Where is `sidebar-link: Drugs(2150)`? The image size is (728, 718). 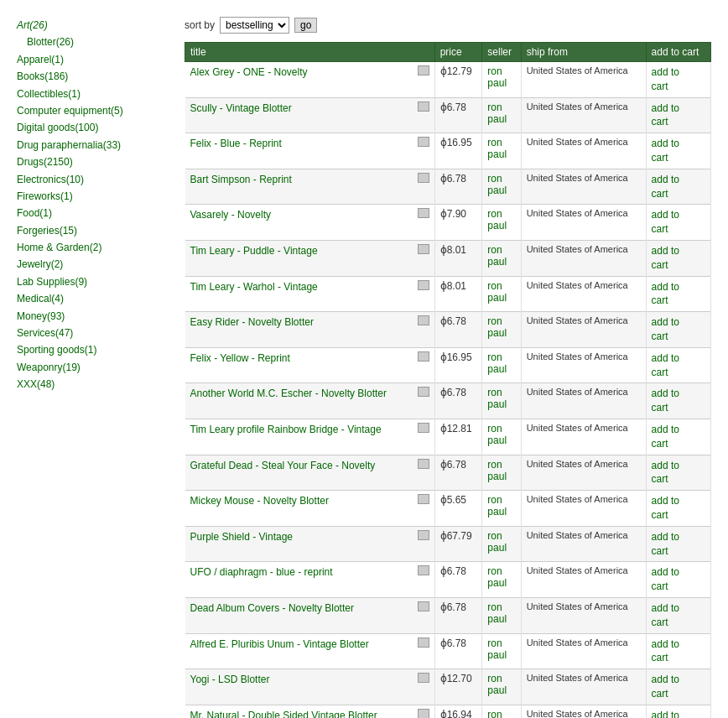 sidebar-link: Drugs(2150) is located at coordinates (92, 162).